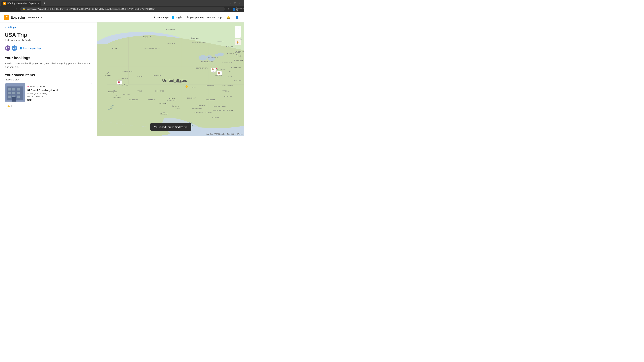 The width and height of the screenshot is (644, 362). Describe the element at coordinates (230, 77) in the screenshot. I see `svg-text: PENN` at that location.